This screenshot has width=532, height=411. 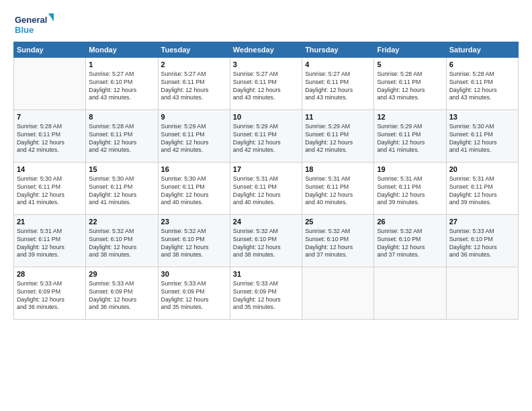 What do you see at coordinates (266, 241) in the screenshot?
I see `calendar-week-row: 21Sunrise: 5:31 AM Sunset: 6:11 PM Dayli…` at bounding box center [266, 241].